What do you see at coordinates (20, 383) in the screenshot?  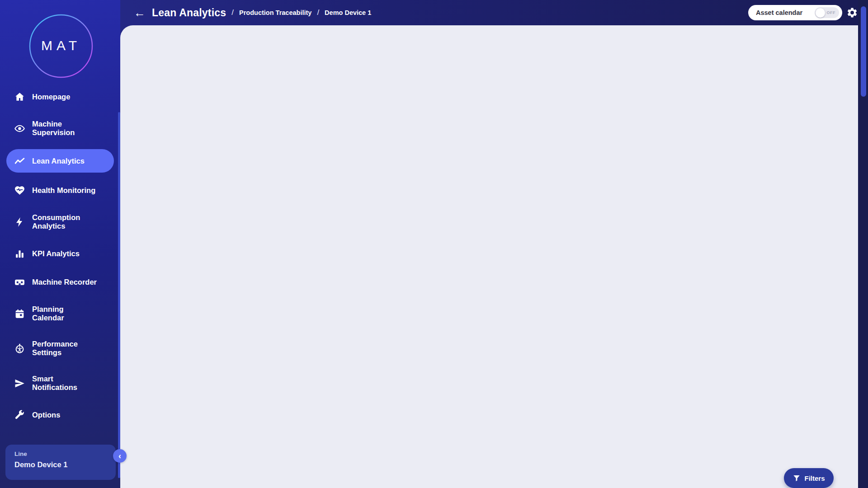 I see `send-icon` at bounding box center [20, 383].